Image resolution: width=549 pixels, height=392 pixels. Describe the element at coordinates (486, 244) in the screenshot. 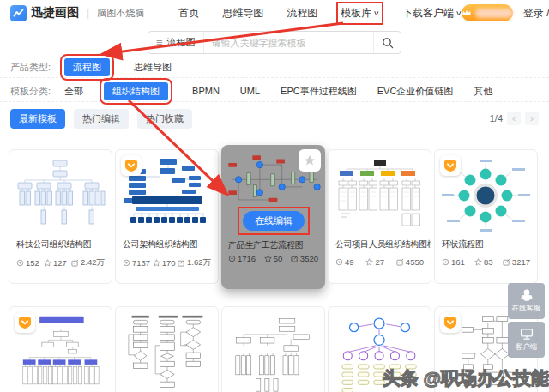

I see `template-title: 环状流程图` at that location.